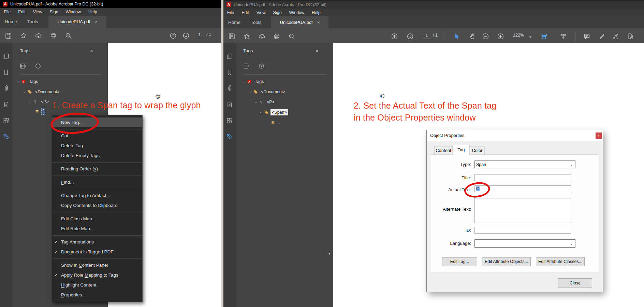 The height and width of the screenshot is (307, 644). I want to click on type-select: Span⌄, so click(525, 165).